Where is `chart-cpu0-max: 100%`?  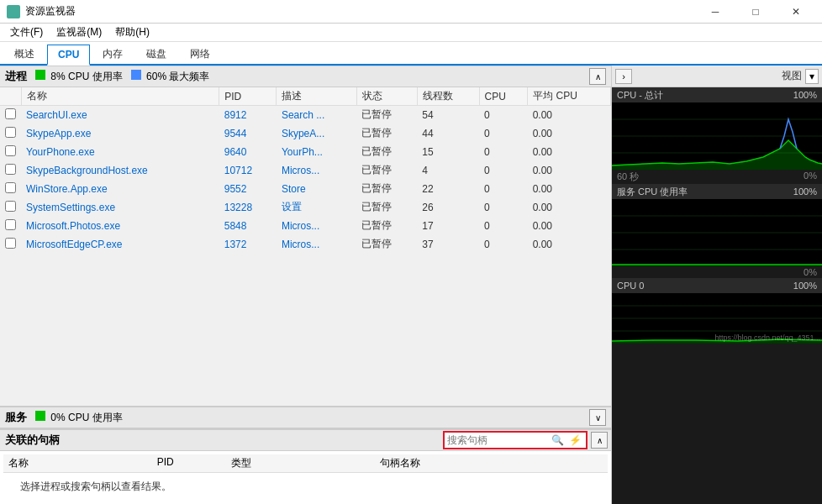
chart-cpu0-max: 100% is located at coordinates (805, 286).